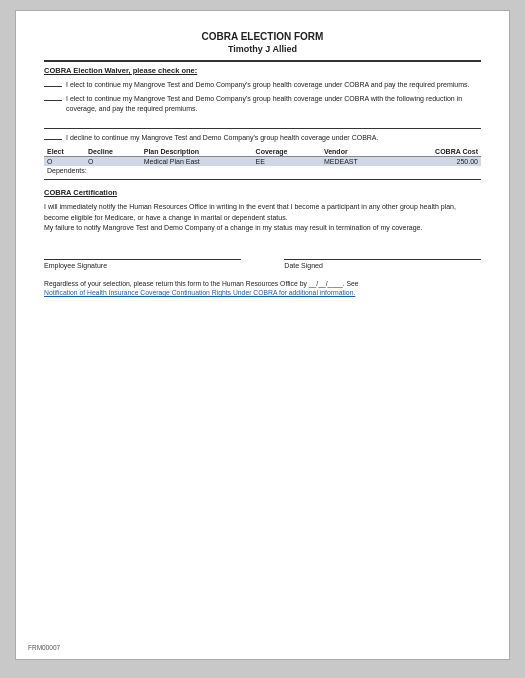 The width and height of the screenshot is (525, 678). I want to click on form-title: COBRA ELECTION FORM, so click(262, 36).